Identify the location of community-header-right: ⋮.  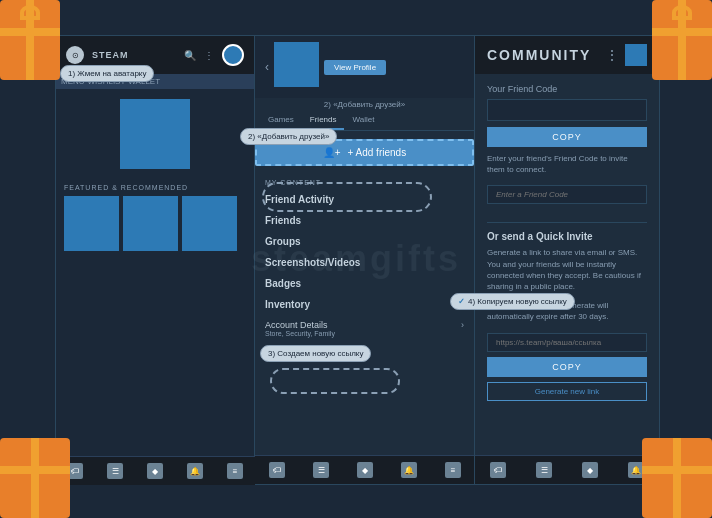
(626, 55).